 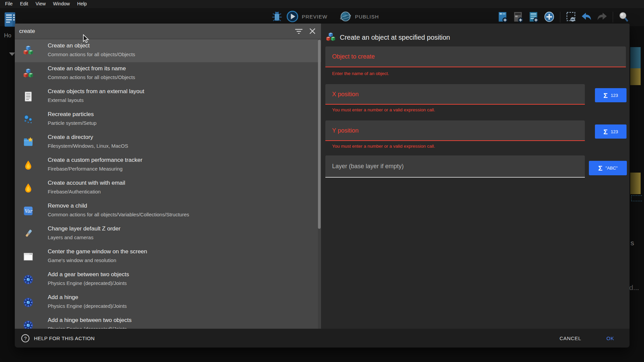 I want to click on filter-icon, so click(x=299, y=31).